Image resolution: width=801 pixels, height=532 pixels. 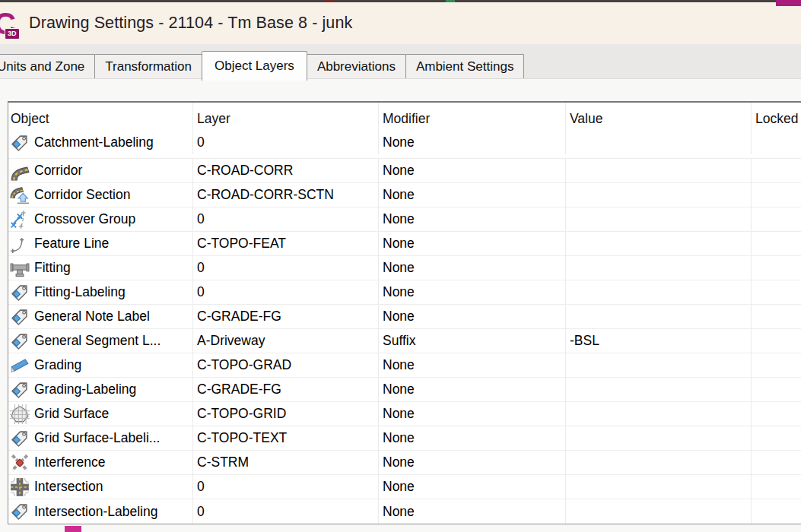 I want to click on table-row: Fitting-Labeling 0 None, so click(x=405, y=293).